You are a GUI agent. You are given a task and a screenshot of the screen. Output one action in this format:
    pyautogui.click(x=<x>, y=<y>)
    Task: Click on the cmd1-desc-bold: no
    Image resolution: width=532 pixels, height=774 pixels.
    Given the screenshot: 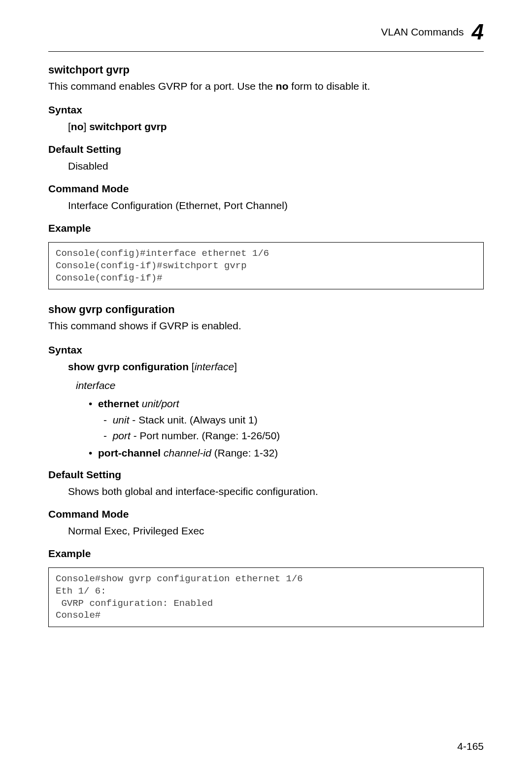 What is the action you would take?
    pyautogui.click(x=282, y=86)
    